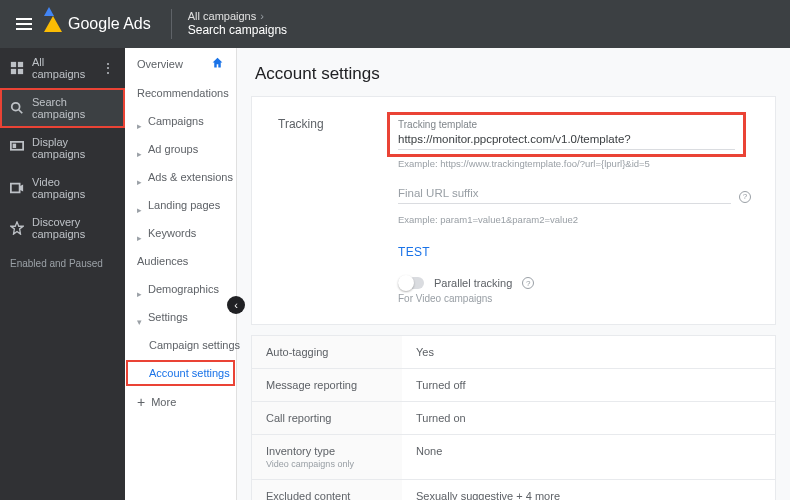  What do you see at coordinates (108, 68) in the screenshot?
I see `kebab-icon: ⋮` at bounding box center [108, 68].